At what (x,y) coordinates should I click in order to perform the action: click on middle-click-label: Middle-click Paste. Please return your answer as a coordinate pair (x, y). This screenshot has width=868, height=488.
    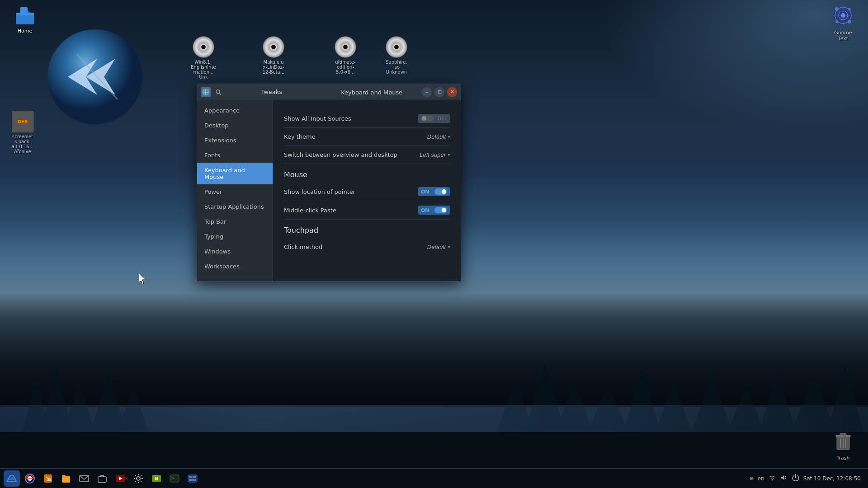
    Looking at the image, I should click on (310, 211).